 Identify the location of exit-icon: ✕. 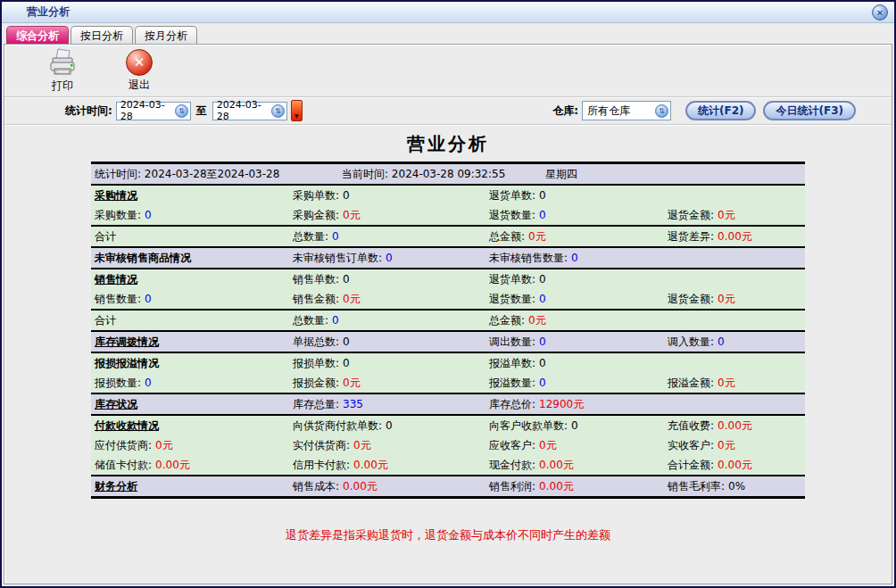
(139, 62).